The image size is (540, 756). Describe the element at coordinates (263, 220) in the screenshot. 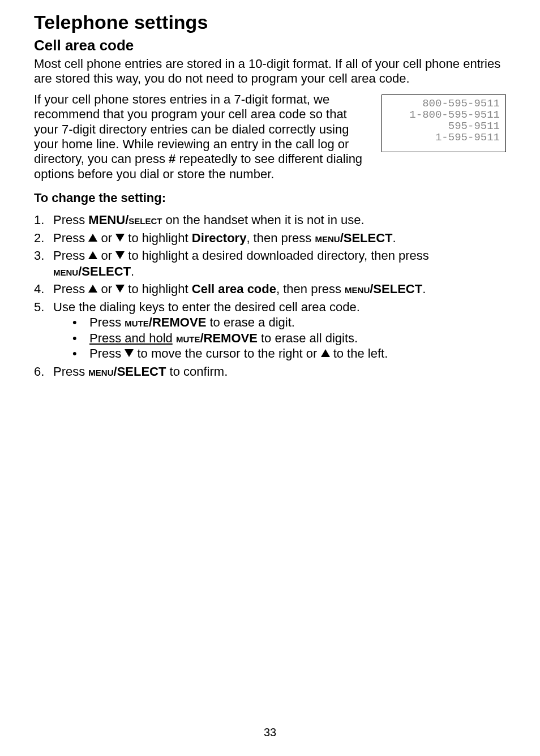

I see `step-text: on the handset when it is not in use.` at that location.